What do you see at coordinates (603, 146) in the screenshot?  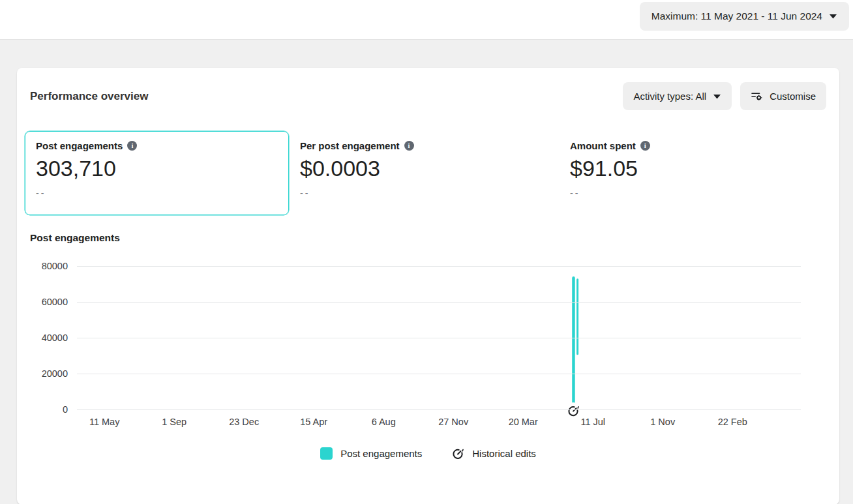 I see `metric-label: Amount spent` at bounding box center [603, 146].